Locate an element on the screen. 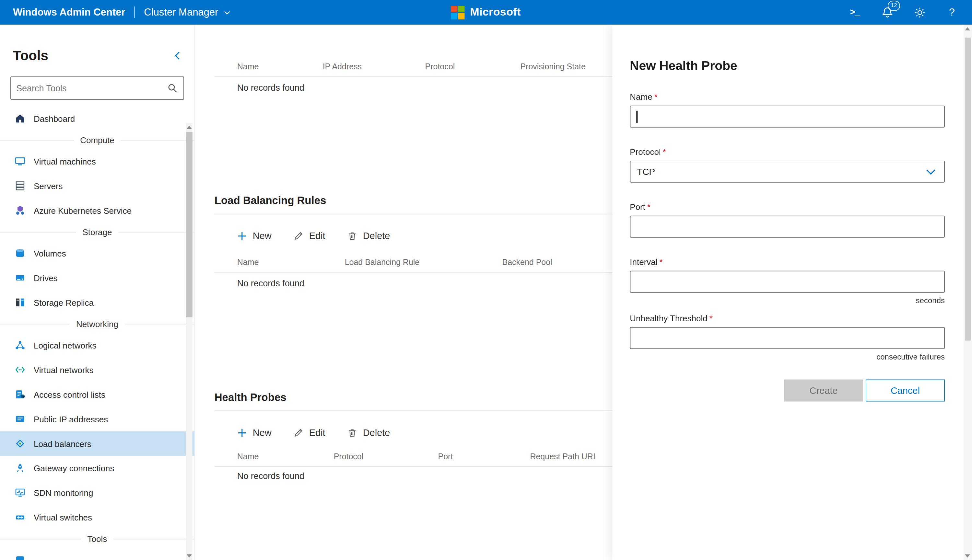 Image resolution: width=972 pixels, height=560 pixels. virtual-switches-icon is located at coordinates (20, 517).